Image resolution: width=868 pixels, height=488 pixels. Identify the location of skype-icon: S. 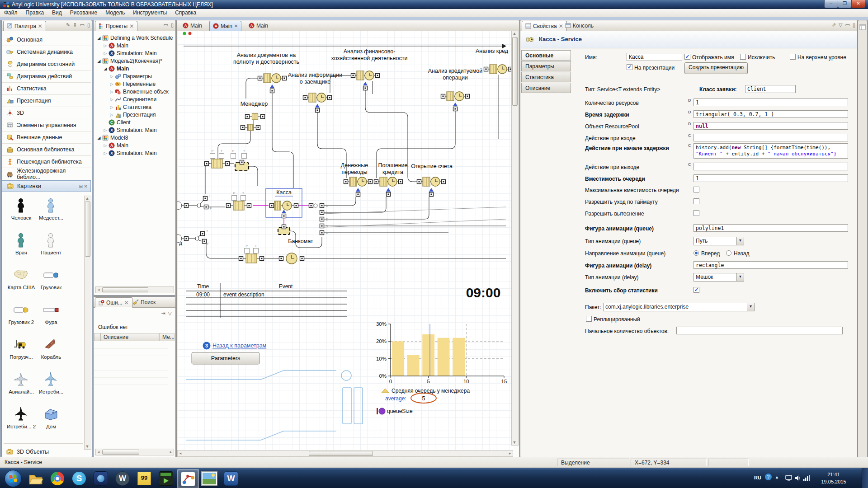
(79, 478).